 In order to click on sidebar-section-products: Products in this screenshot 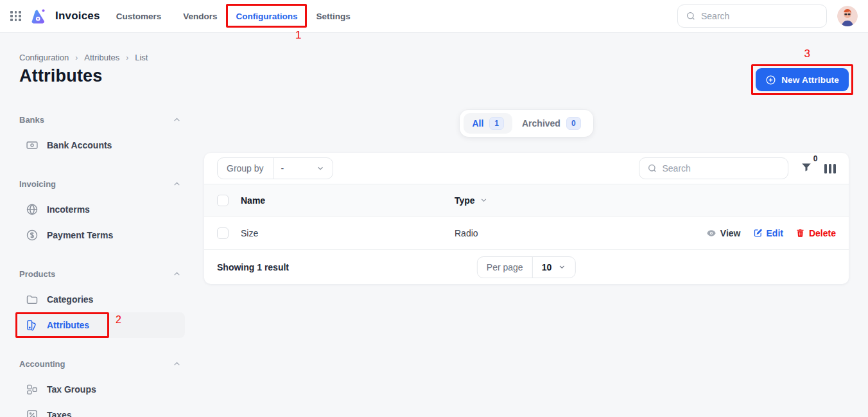, I will do `click(102, 274)`.